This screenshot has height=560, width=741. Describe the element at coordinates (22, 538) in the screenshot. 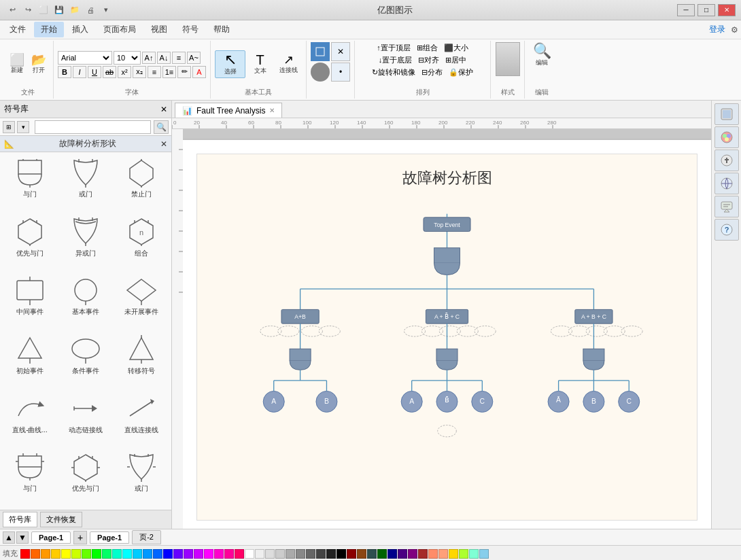

I see `page-next-btn: ▼` at that location.